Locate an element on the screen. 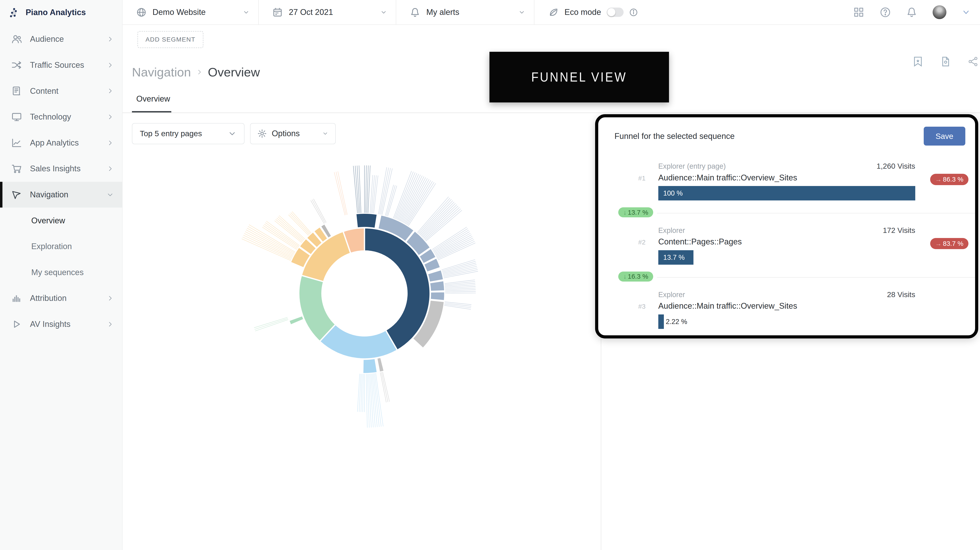 The width and height of the screenshot is (980, 550). funnel-step-3: #3 Explorer 28 Visits Audience::Main tra… is located at coordinates (787, 309).